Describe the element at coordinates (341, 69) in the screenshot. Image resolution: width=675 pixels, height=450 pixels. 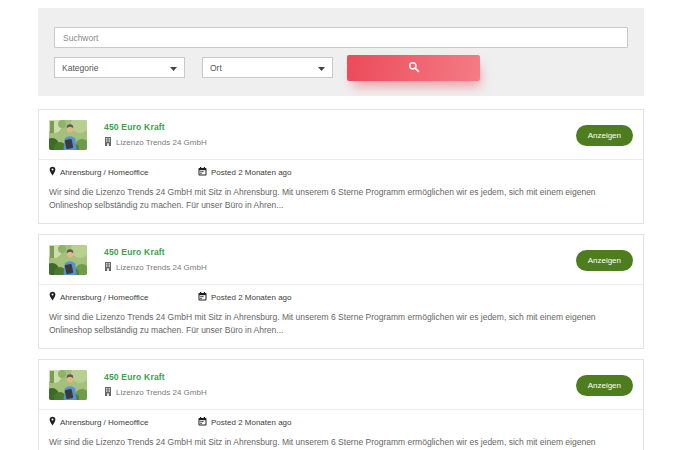
I see `search-filters: Kategorie Ort` at that location.